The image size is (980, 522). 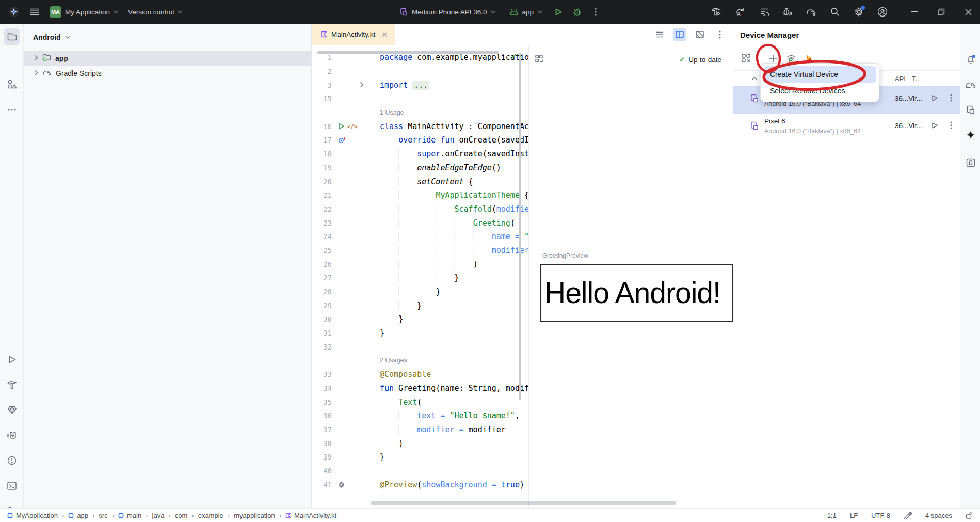 What do you see at coordinates (420, 58) in the screenshot?
I see `code-line: 1package com.example.myapplication` at bounding box center [420, 58].